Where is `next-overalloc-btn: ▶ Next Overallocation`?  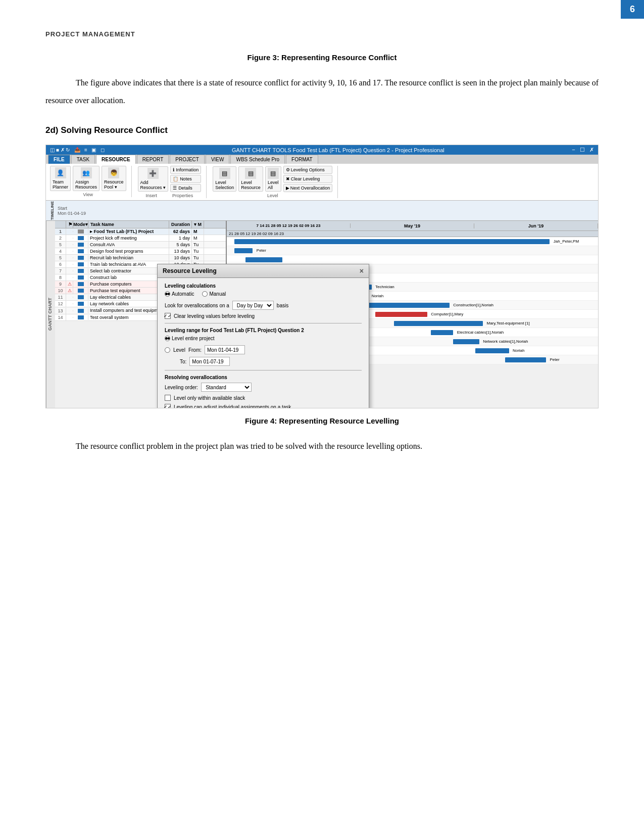 next-overalloc-btn: ▶ Next Overallocation is located at coordinates (308, 188).